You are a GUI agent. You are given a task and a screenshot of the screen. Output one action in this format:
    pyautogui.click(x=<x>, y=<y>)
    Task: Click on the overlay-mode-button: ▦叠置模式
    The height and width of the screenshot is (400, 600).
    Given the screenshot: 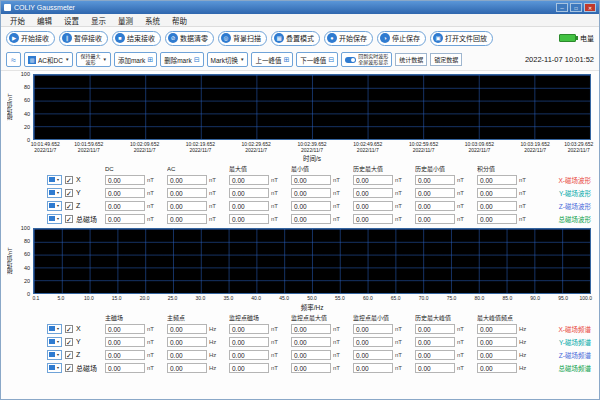 What is the action you would take?
    pyautogui.click(x=296, y=38)
    